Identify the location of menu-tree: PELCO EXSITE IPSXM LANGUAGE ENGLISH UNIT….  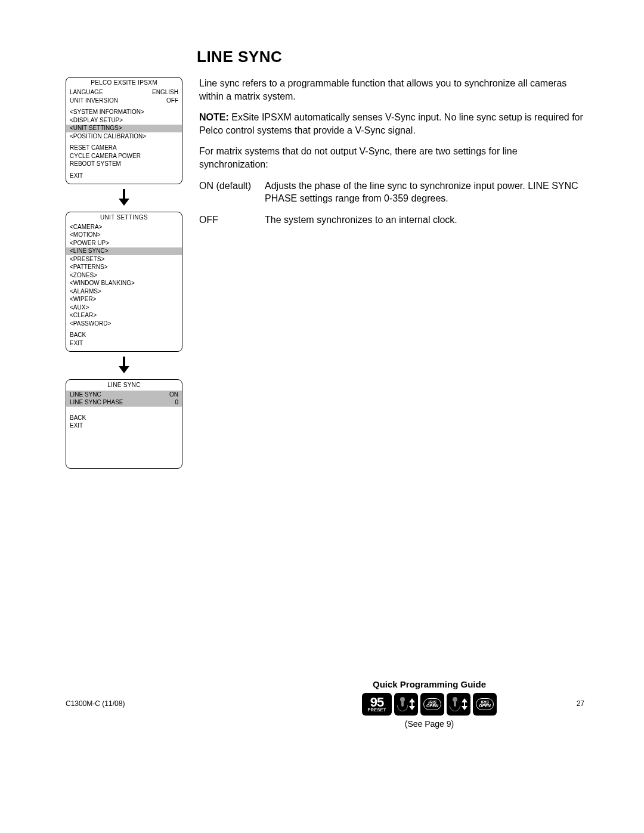
(124, 273).